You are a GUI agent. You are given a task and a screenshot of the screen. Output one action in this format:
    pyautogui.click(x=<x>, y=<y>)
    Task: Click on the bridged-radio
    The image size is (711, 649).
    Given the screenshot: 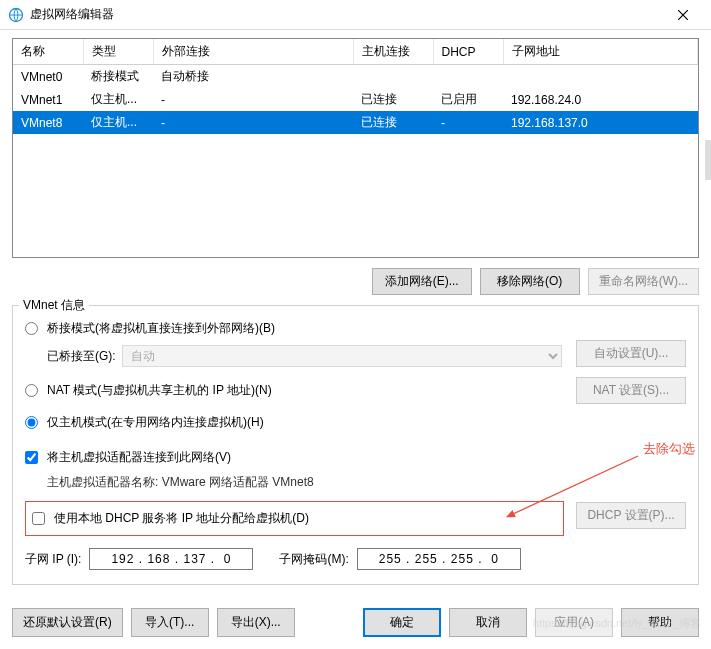 What is the action you would take?
    pyautogui.click(x=32, y=328)
    